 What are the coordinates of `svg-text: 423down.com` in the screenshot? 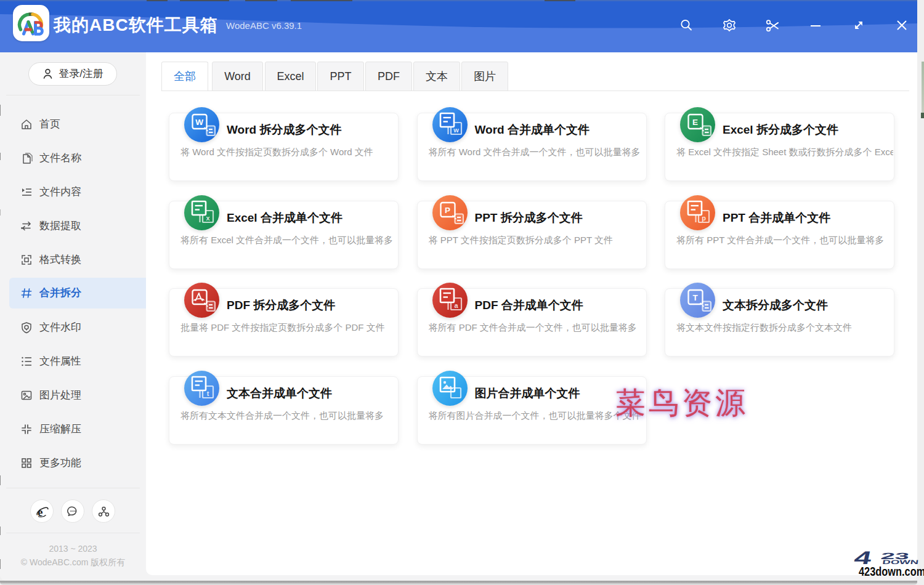 It's located at (891, 571).